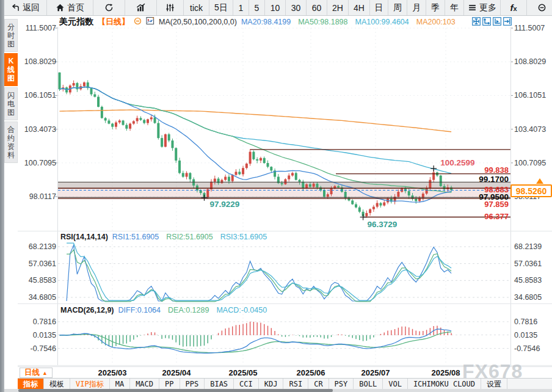 The height and width of the screenshot is (392, 552). Describe the element at coordinates (454, 8) in the screenshot. I see `toolbar-label-year: 年` at that location.